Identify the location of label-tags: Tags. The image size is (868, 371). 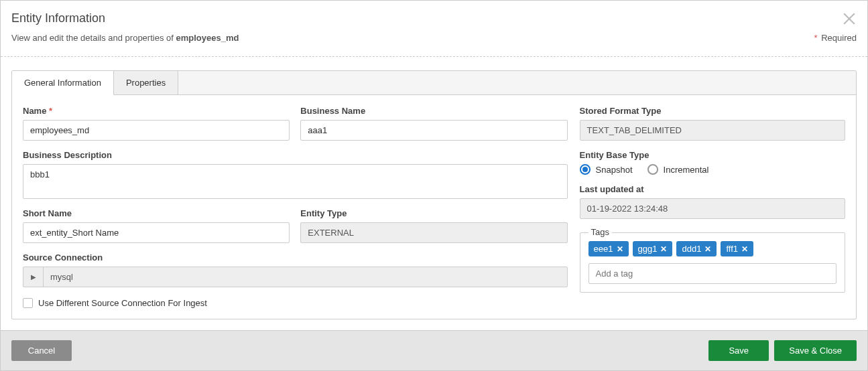
(601, 232).